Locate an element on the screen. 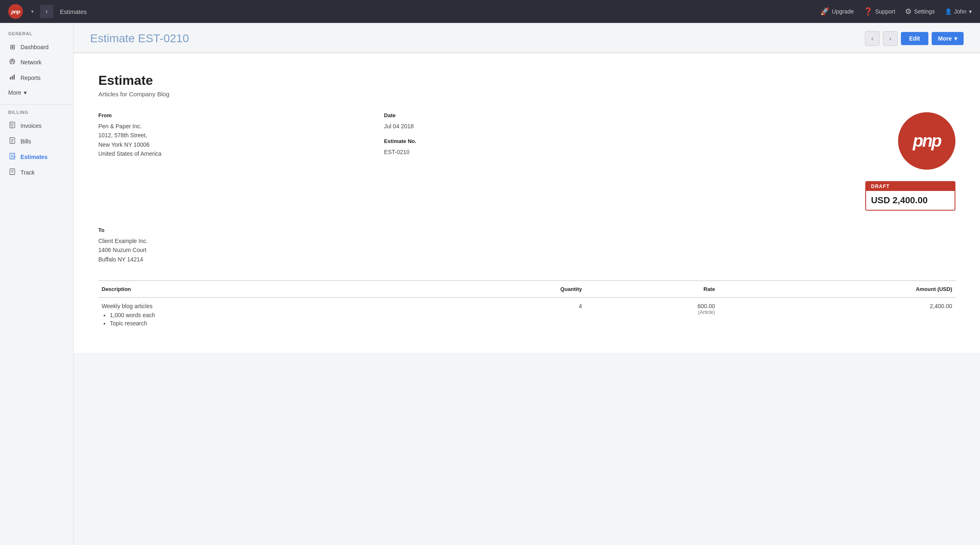 The height and width of the screenshot is (545, 980). row-bullets: 1,000 words eachTopic research is located at coordinates (264, 319).